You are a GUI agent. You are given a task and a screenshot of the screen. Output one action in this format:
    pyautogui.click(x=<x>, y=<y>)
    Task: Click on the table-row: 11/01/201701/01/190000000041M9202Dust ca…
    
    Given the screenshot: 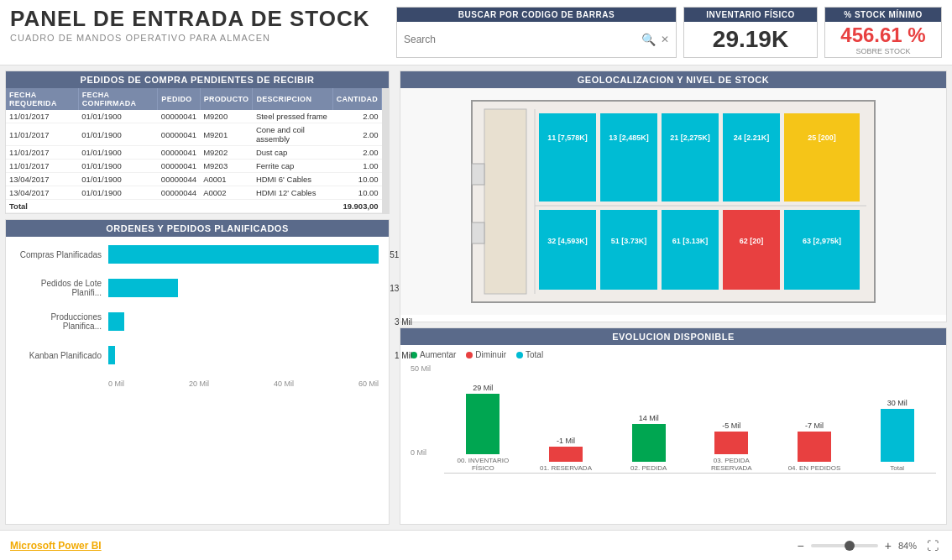 What is the action you would take?
    pyautogui.click(x=194, y=153)
    